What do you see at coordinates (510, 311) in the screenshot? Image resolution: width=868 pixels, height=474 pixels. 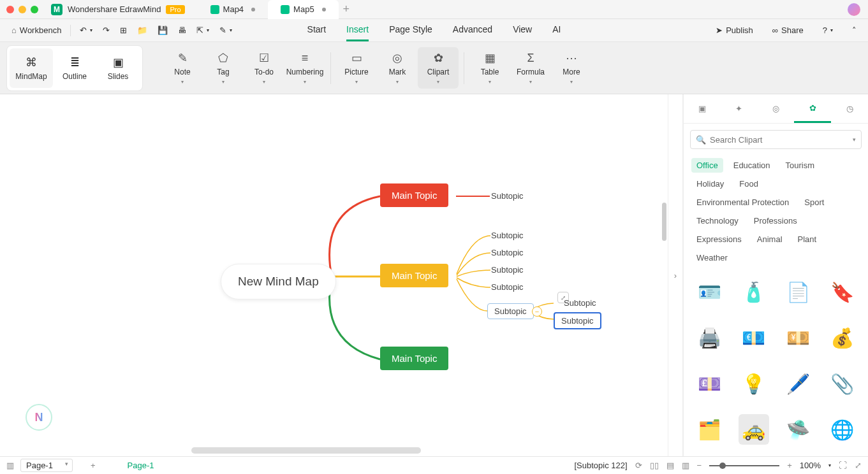 I see `subtopic-boxed: Subtopic` at bounding box center [510, 311].